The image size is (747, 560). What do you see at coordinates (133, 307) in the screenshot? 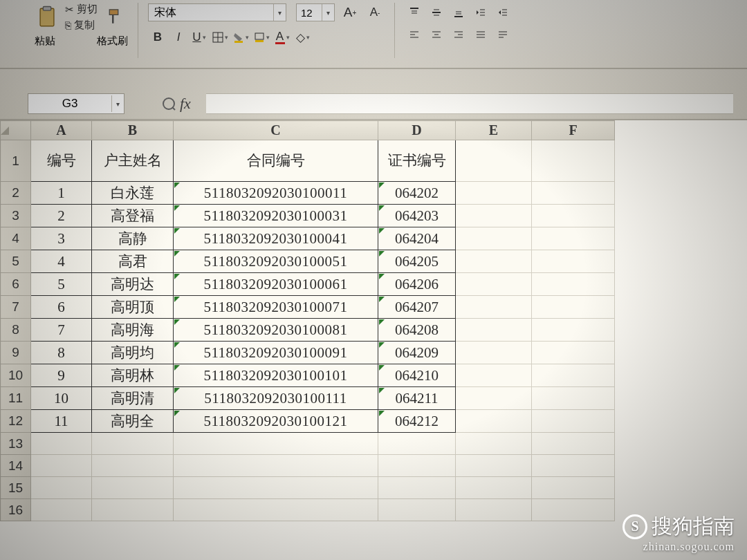
I see `data-cell: 高明顶` at bounding box center [133, 307].